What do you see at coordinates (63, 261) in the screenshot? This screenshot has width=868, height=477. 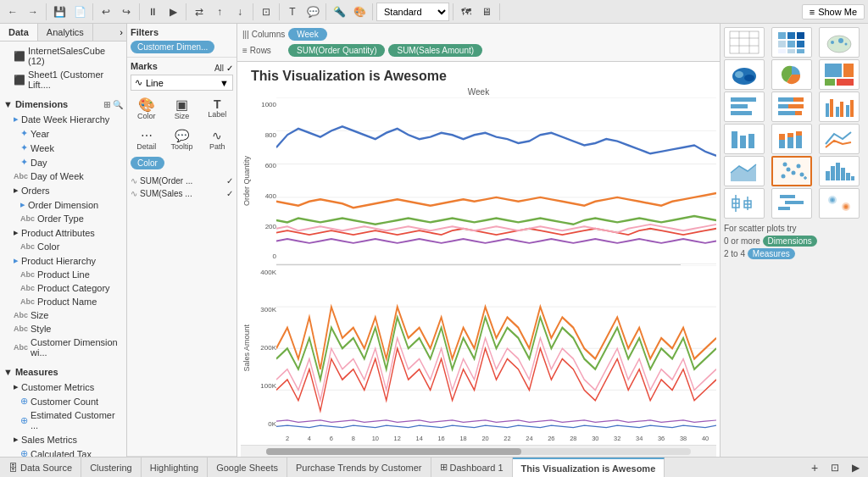 I see `dim-product-hierarchy: ▸ Product Hierarchy` at bounding box center [63, 261].